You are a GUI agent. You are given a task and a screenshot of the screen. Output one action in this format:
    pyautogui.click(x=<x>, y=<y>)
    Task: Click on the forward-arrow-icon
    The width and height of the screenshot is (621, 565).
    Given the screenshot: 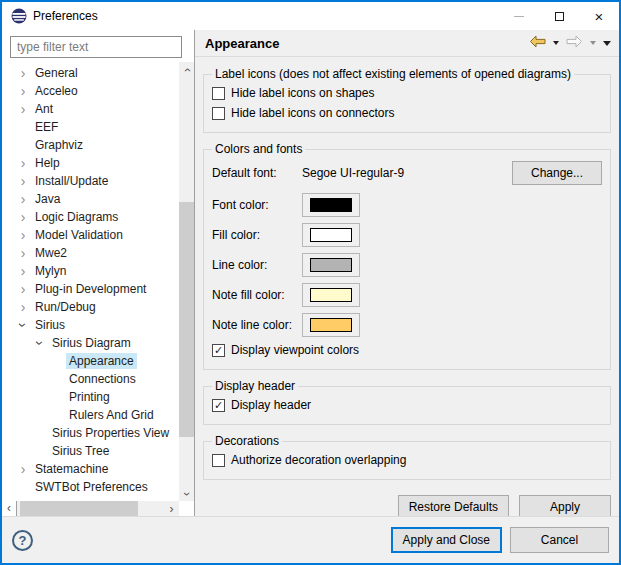 What is the action you would take?
    pyautogui.click(x=574, y=43)
    